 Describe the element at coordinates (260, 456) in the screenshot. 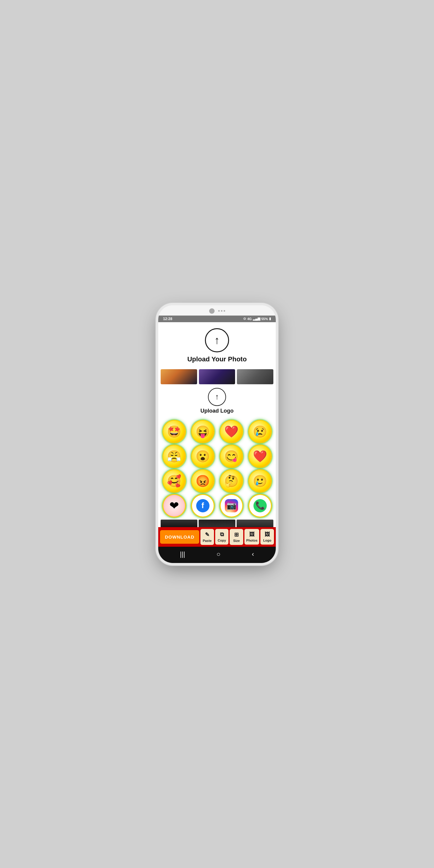

I see `emoji-item-8: ❤️` at that location.